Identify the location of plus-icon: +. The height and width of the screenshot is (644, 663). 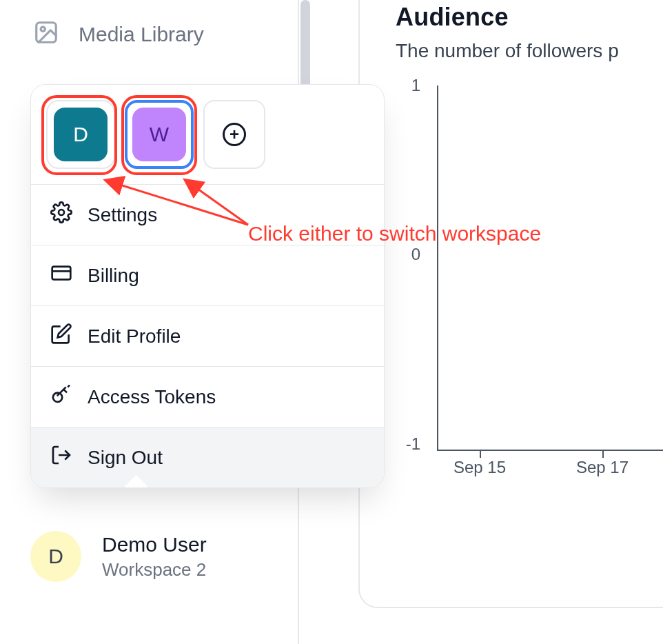
(234, 134).